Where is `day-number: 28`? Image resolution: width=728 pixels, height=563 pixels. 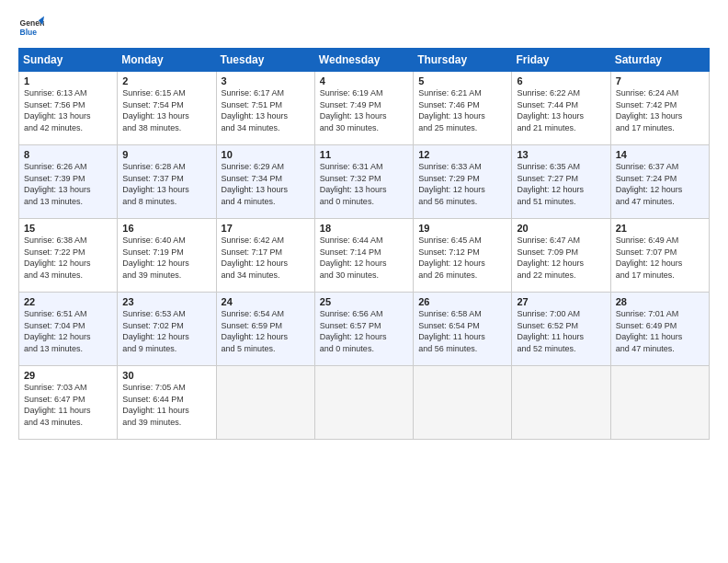
day-number: 28 is located at coordinates (660, 302).